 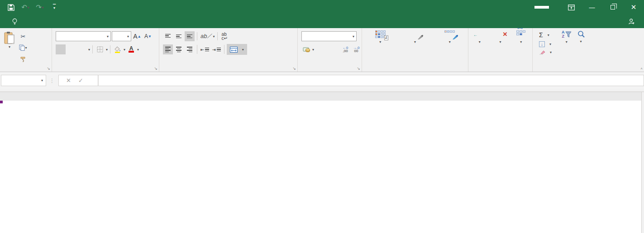 I want to click on collapse-ribbon-icon: ˄, so click(x=642, y=69).